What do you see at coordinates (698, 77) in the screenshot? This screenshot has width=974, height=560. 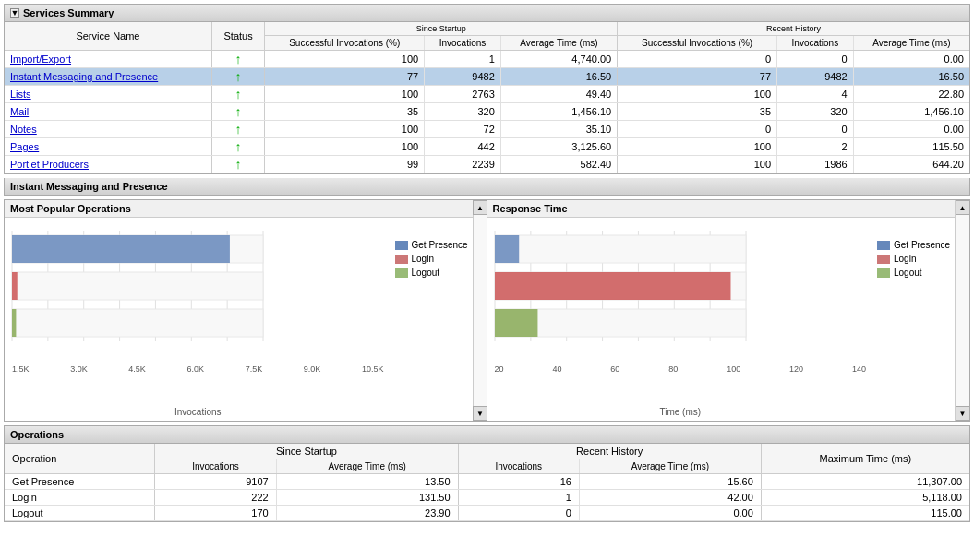 I see `rh-pct: 77` at bounding box center [698, 77].